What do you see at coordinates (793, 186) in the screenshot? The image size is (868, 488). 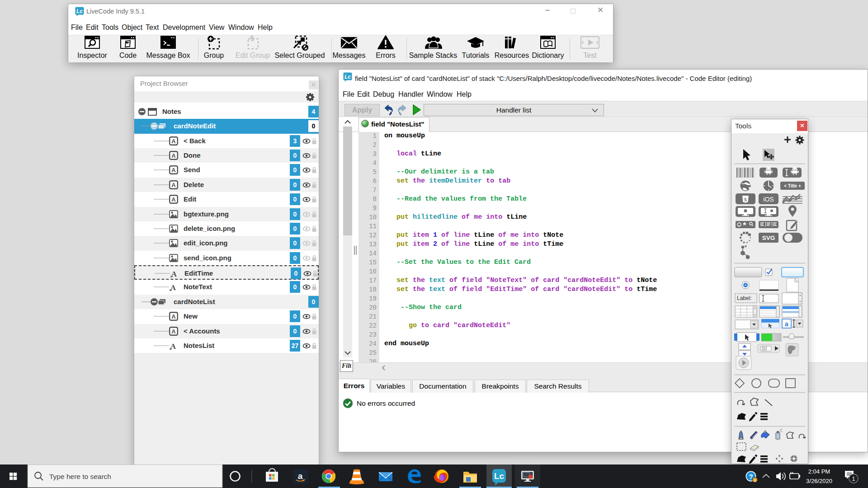 I see `svg-text: < Title +` at bounding box center [793, 186].